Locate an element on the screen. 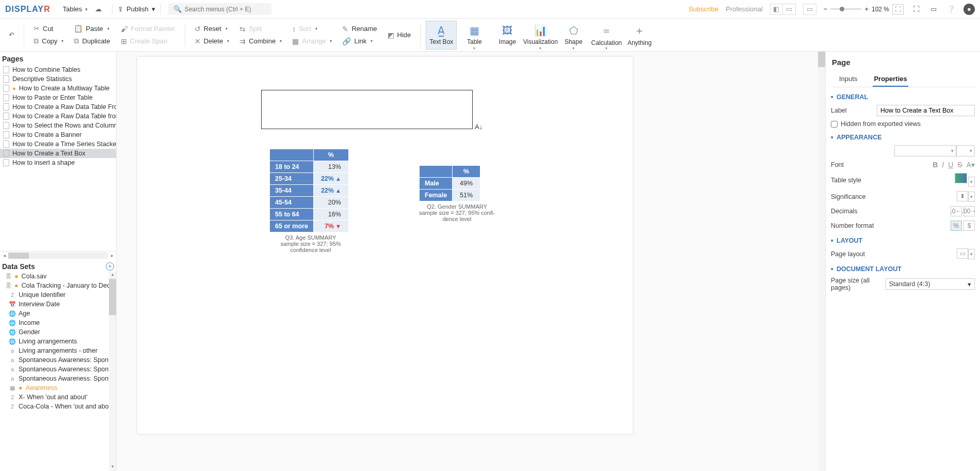  dataset-item: 🌐Gender is located at coordinates (58, 332).